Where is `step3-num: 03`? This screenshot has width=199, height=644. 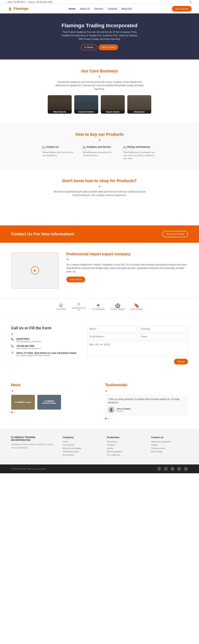
step3-num: 03 is located at coordinates (125, 148).